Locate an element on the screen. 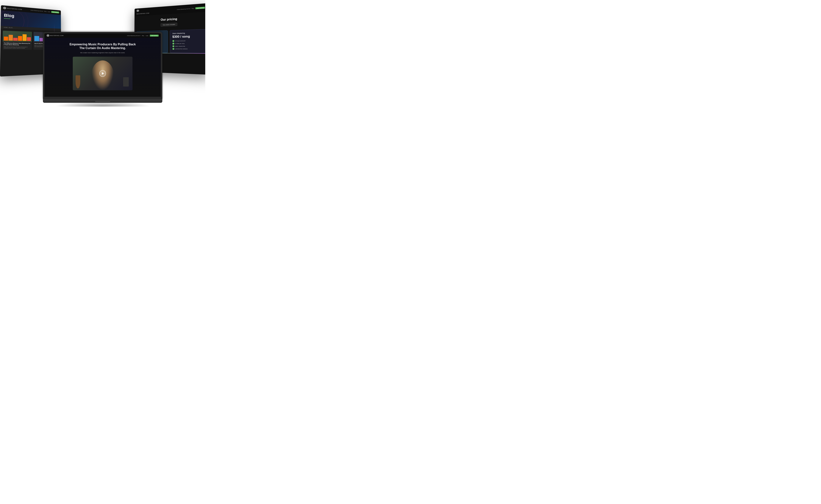 The width and height of the screenshot is (821, 504). pricing-nav-service: Online Mastering Service is located at coordinates (184, 9).